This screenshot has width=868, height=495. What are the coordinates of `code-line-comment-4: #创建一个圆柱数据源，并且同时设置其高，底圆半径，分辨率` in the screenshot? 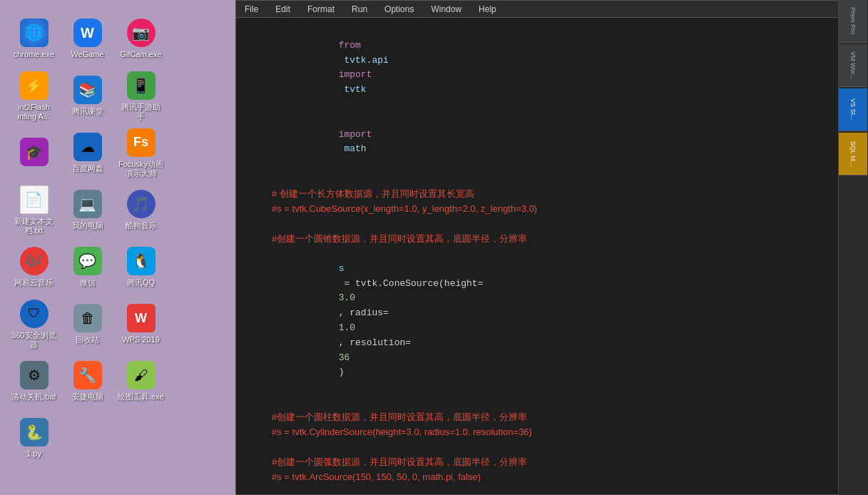 It's located at (537, 418).